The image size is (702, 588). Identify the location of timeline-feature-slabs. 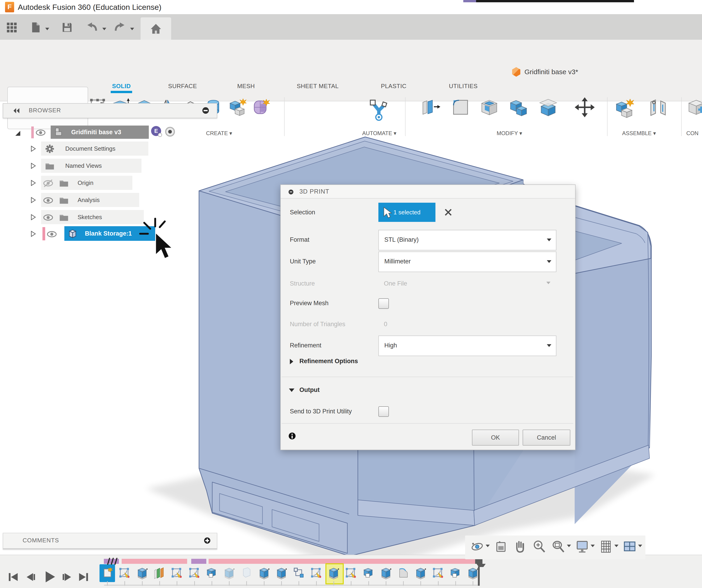
(159, 573).